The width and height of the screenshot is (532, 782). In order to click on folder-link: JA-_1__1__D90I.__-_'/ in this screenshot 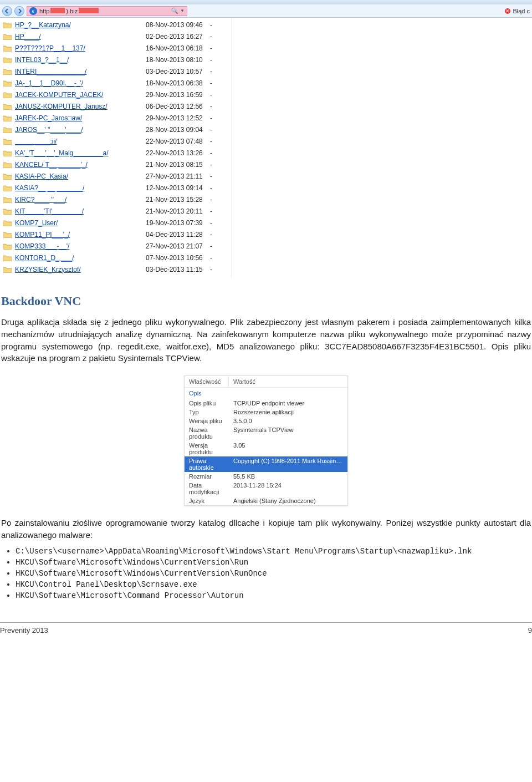, I will do `click(79, 83)`.